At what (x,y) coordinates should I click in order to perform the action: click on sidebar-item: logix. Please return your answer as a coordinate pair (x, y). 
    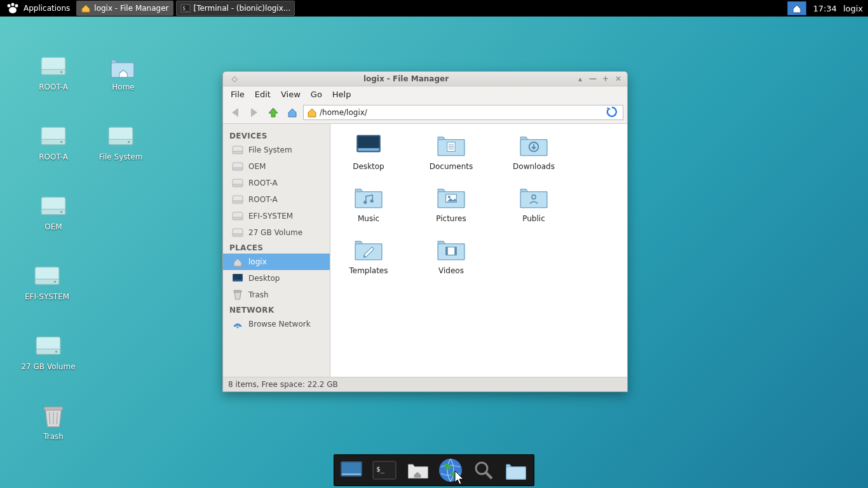
    Looking at the image, I should click on (276, 262).